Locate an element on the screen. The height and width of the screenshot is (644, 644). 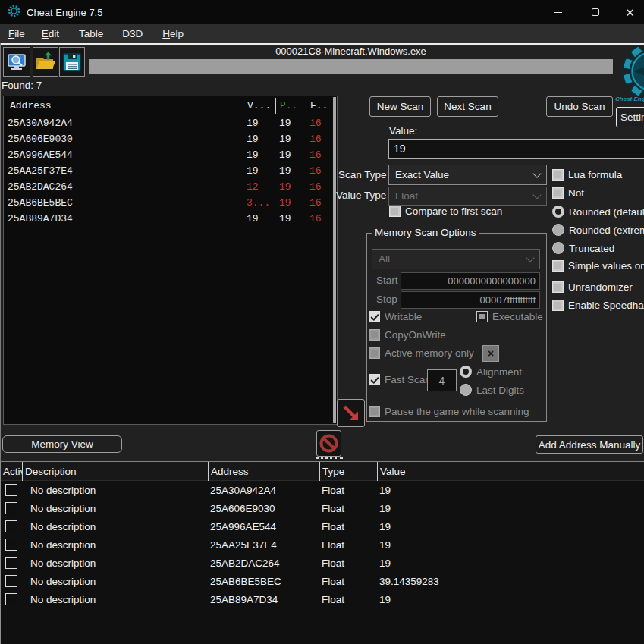
executable-option: Executable is located at coordinates (510, 317).